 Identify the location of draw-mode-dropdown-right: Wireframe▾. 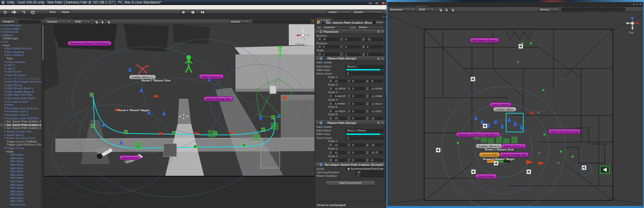
(402, 9).